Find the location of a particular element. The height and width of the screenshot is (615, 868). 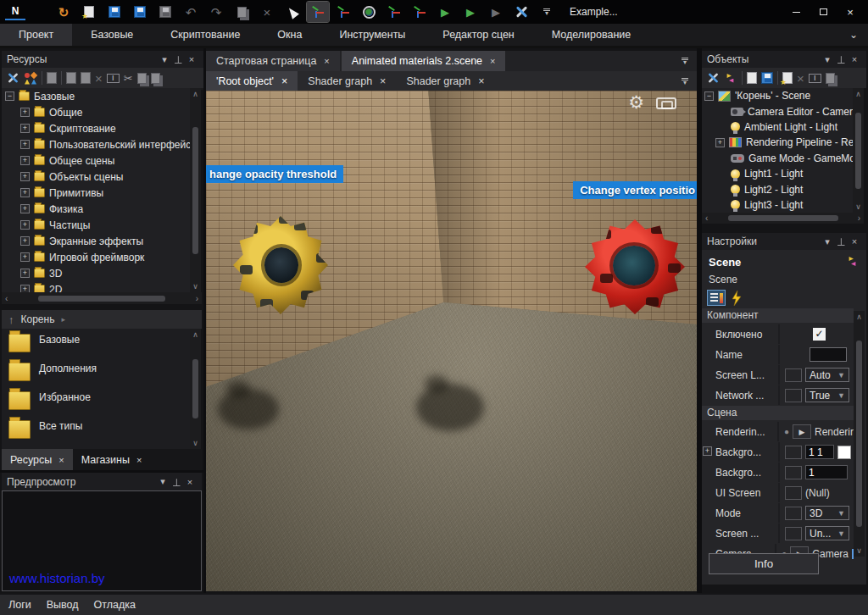

tree-item: +Частицы is located at coordinates (96, 225).